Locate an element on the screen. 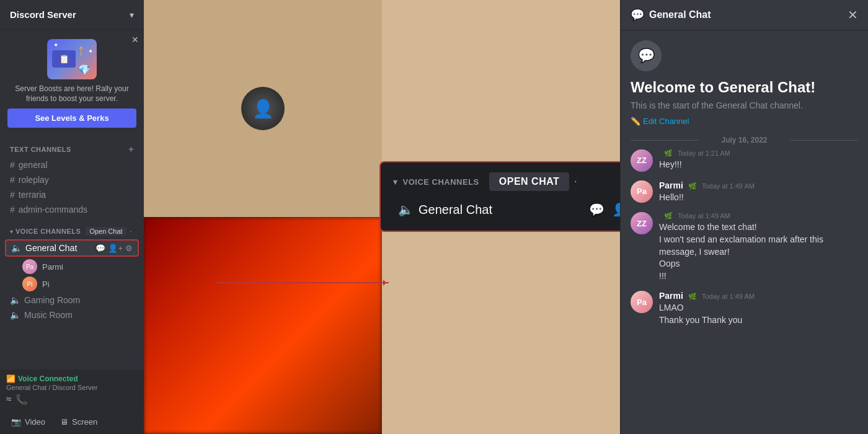 Image resolution: width=868 pixels, height=434 pixels. voice-channel-gaming-room: 🔈 Gaming Room is located at coordinates (72, 300).